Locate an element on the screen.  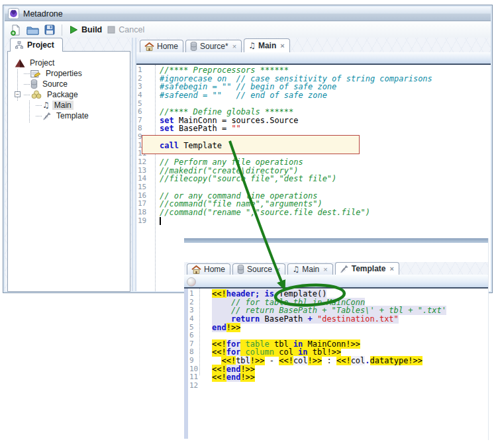
tab-template: Template× is located at coordinates (367, 269).